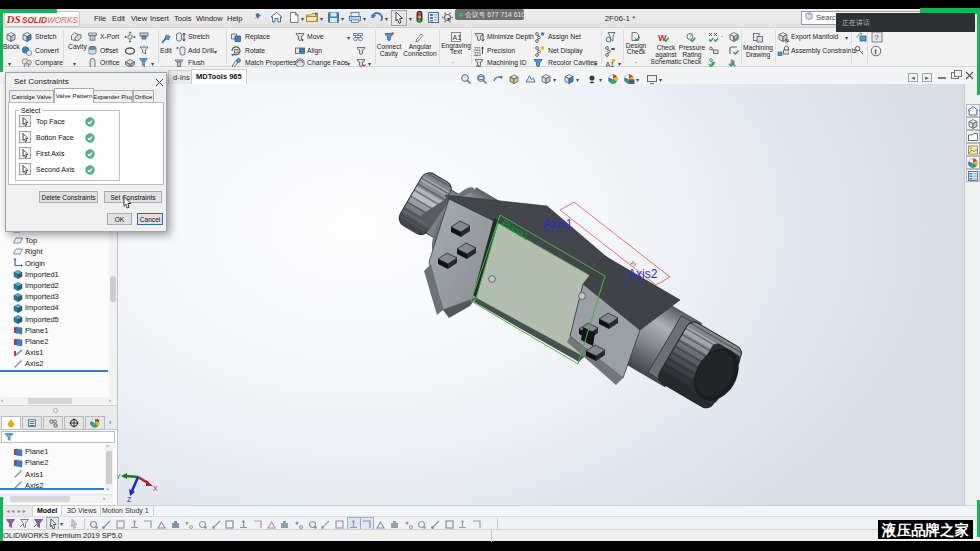 The width and height of the screenshot is (980, 551). Describe the element at coordinates (643, 274) in the screenshot. I see `svg-text: Axis2` at that location.